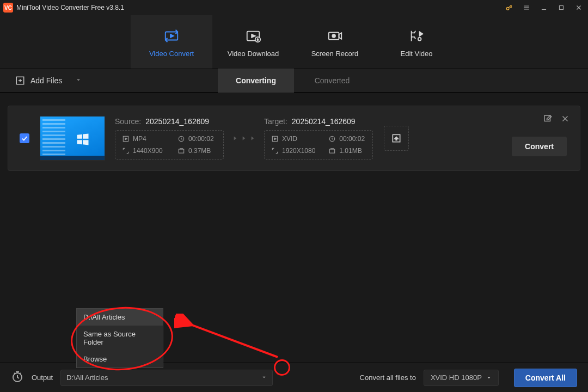 This screenshot has width=588, height=392. Describe the element at coordinates (347, 151) in the screenshot. I see `target-size: 1.01MB` at that location.